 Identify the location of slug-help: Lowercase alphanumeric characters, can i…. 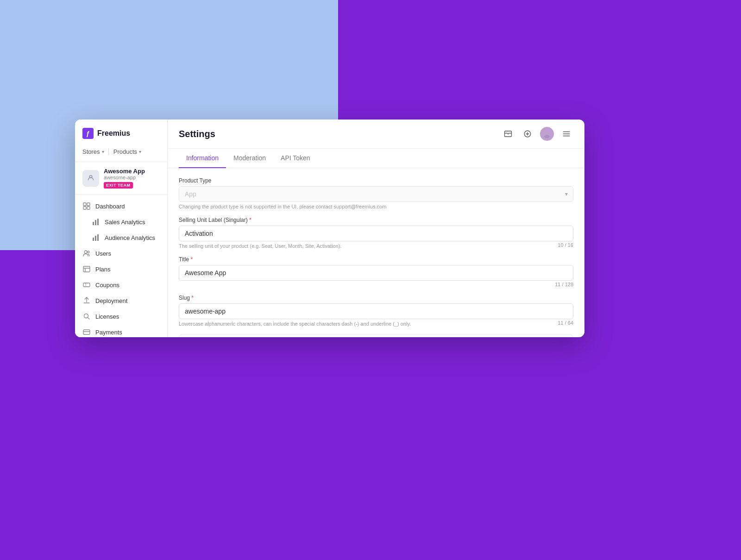
(295, 324).